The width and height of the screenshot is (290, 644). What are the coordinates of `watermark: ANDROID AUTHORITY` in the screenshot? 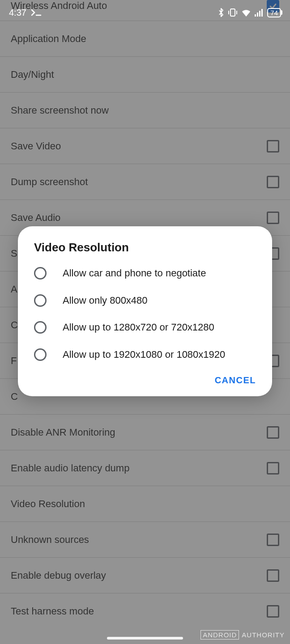 It's located at (243, 635).